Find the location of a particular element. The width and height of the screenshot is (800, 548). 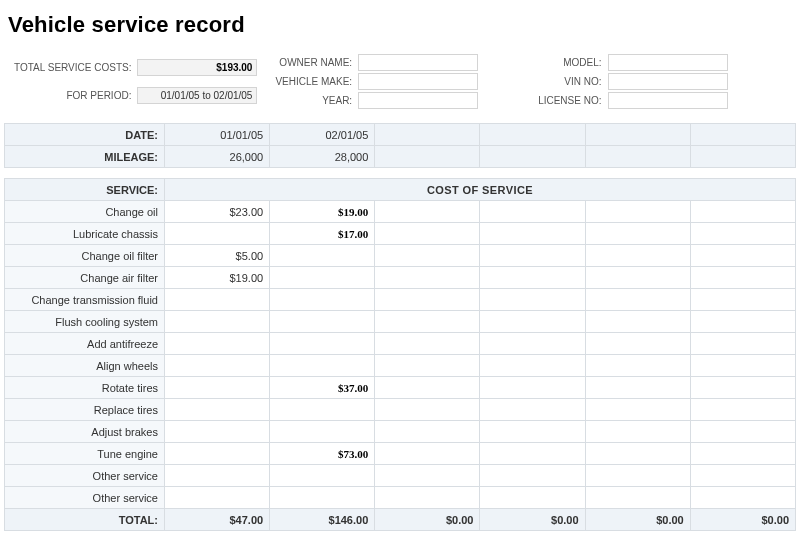

service-cost-cell: $5.00 is located at coordinates (218, 256).